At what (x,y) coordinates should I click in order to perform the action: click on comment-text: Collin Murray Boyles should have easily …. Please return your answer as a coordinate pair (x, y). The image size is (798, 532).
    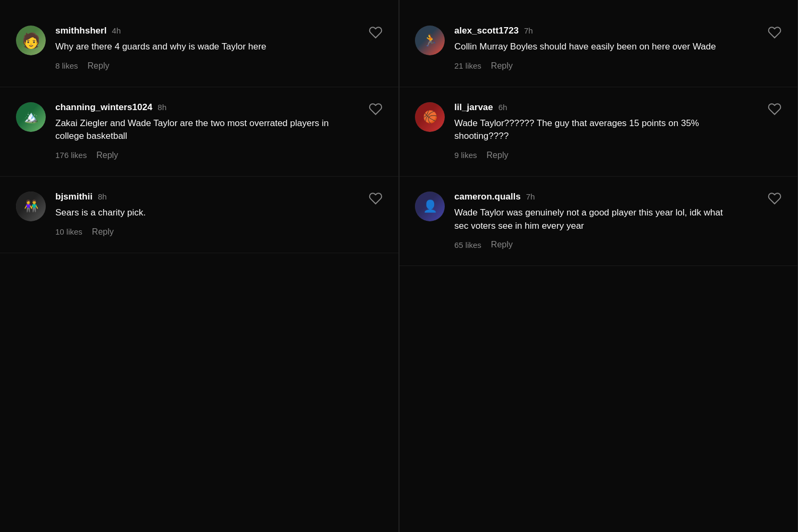
    Looking at the image, I should click on (585, 47).